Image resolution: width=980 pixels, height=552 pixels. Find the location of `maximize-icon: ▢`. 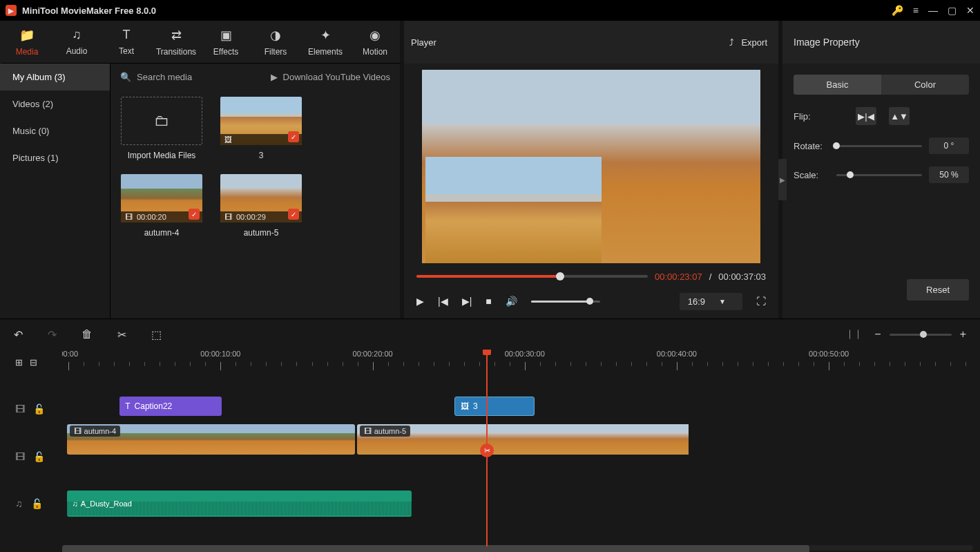

maximize-icon: ▢ is located at coordinates (952, 10).